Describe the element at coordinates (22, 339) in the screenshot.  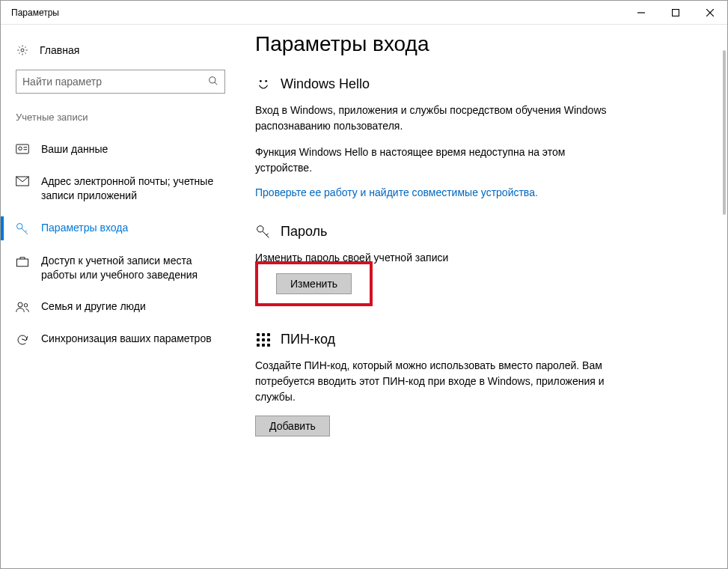
I see `sync-icon` at that location.